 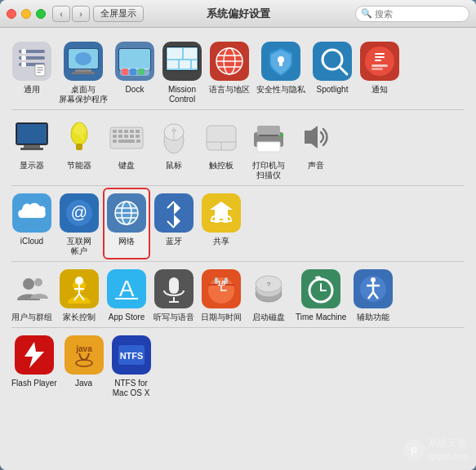 What do you see at coordinates (79, 289) in the screenshot?
I see `parental-icon` at bounding box center [79, 289].